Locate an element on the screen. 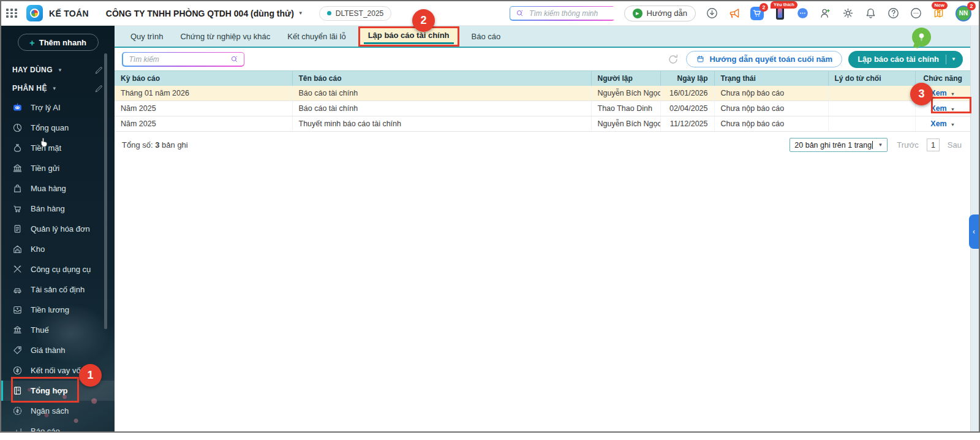 This screenshot has height=440, width=980. app-name: KẾ TOÁN is located at coordinates (69, 13).